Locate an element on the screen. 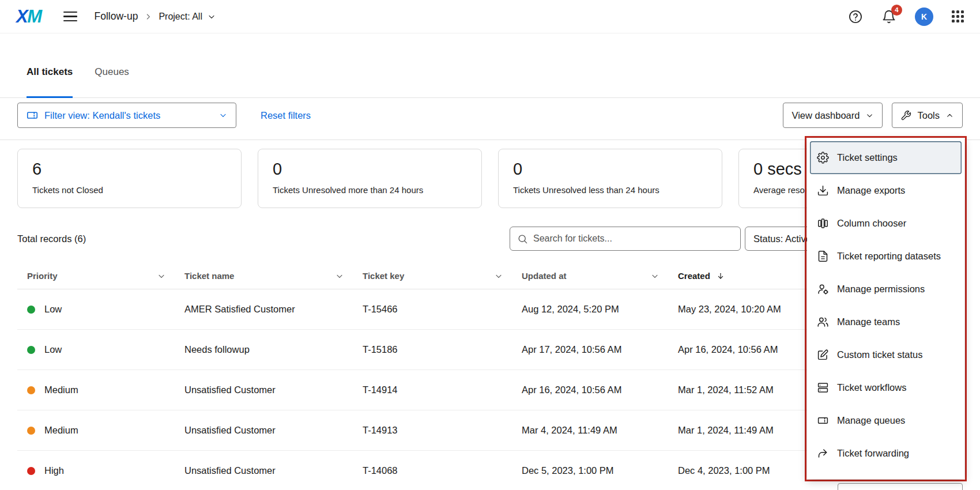 This screenshot has width=980, height=490. filter-bar-actions: View dashboard Tools is located at coordinates (873, 115).